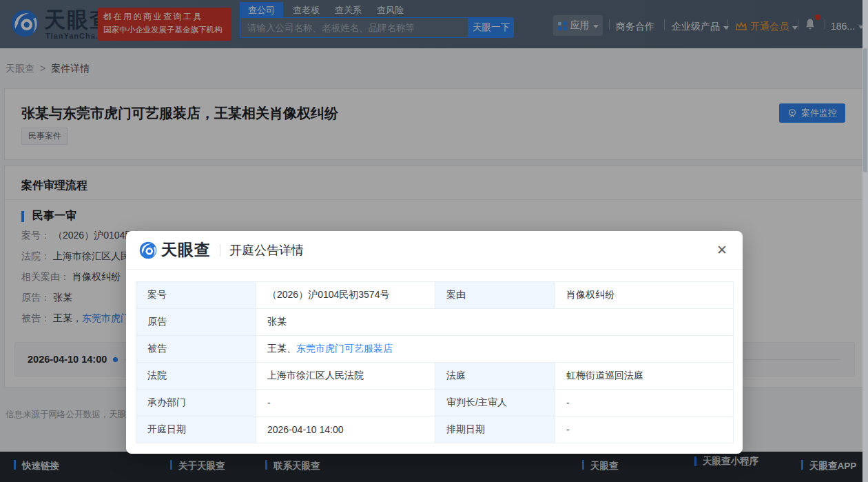 The width and height of the screenshot is (868, 482). What do you see at coordinates (435, 430) in the screenshot?
I see `table-row: 开庭日期 2026-04-10 14:00 排期日期 -` at bounding box center [435, 430].